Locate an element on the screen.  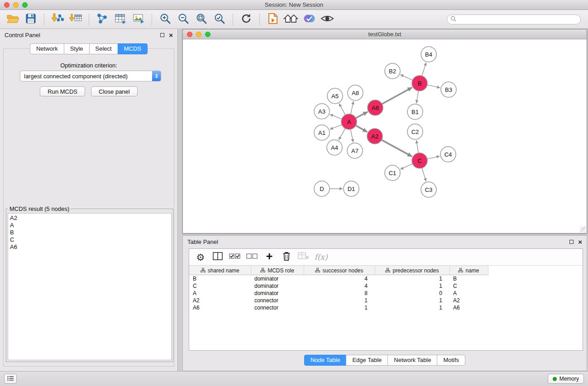
tab-network: Network is located at coordinates (47, 49).